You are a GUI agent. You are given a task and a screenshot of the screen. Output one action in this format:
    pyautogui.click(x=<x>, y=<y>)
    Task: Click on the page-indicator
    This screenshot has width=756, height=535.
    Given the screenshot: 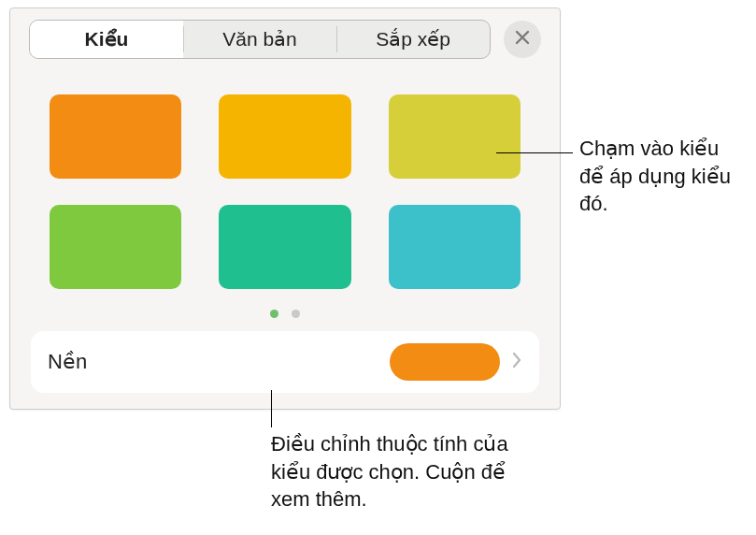 What is the action you would take?
    pyautogui.click(x=285, y=312)
    